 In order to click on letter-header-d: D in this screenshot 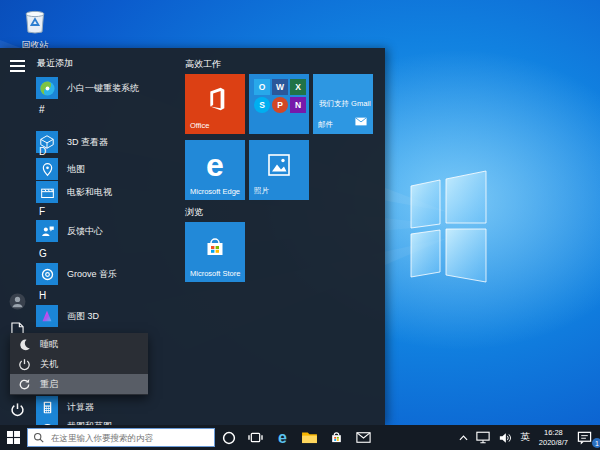, I will do `click(42, 152)`.